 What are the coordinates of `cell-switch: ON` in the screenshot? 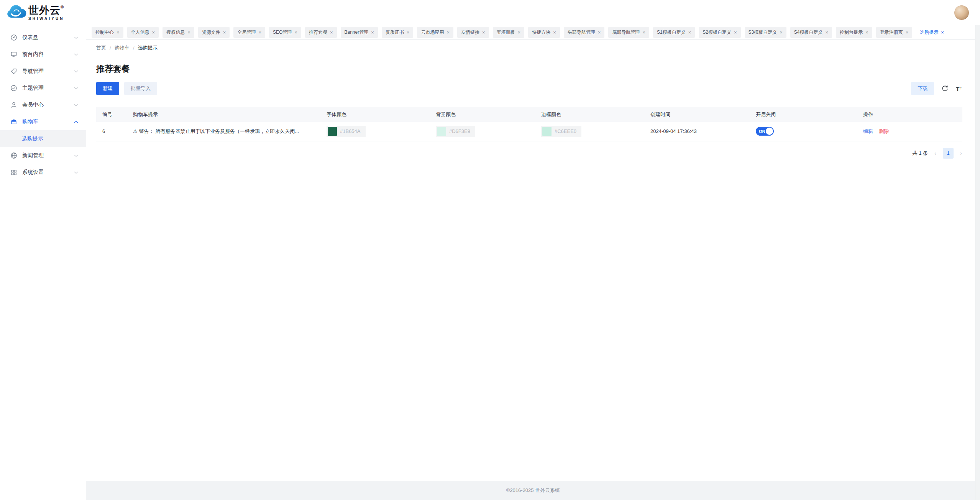 It's located at (803, 131).